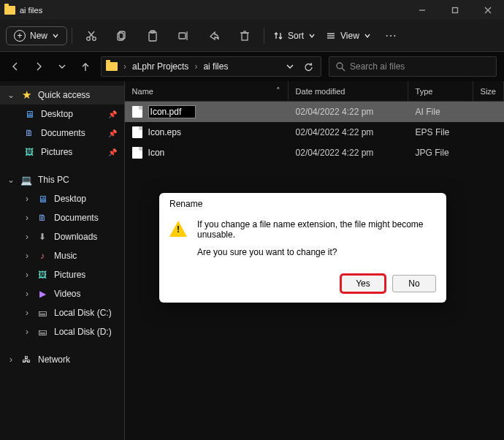 This screenshot has width=504, height=440. I want to click on breadcrumb-seg: ai files, so click(215, 67).